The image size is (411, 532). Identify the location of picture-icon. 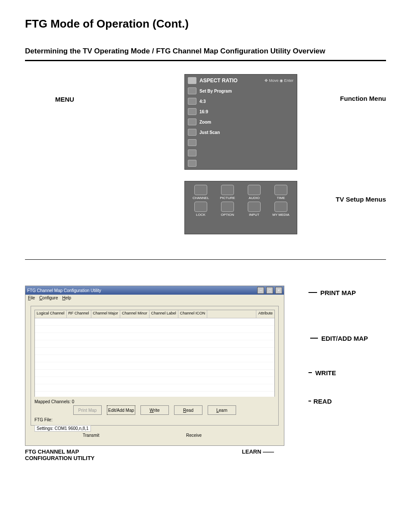
(227, 190).